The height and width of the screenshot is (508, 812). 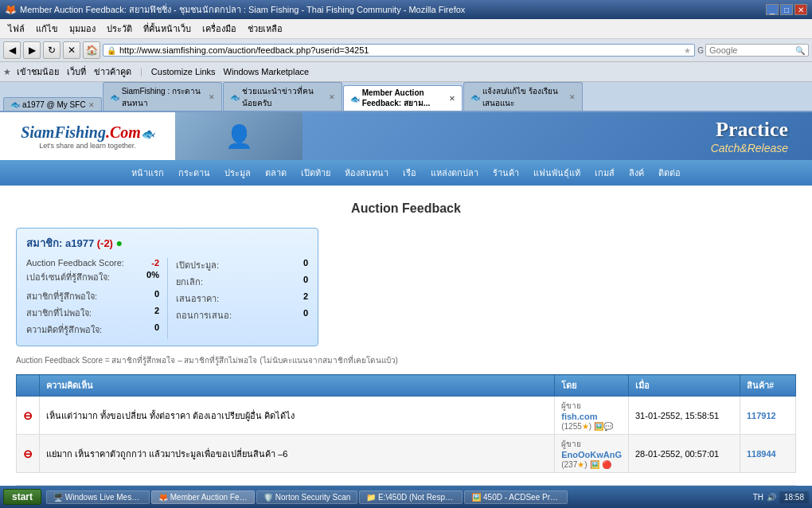 I want to click on taskbar-right: TH 🔊 18:58, so click(x=781, y=497).